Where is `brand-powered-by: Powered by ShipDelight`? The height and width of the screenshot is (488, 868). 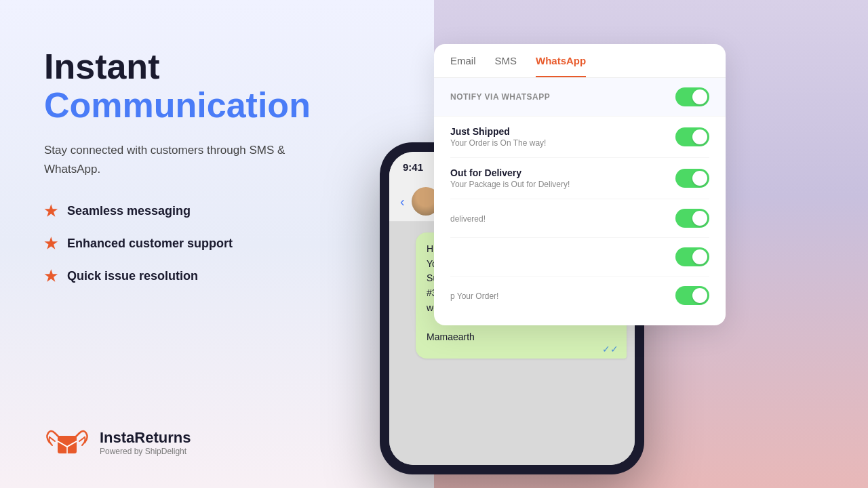 brand-powered-by: Powered by ShipDelight is located at coordinates (145, 451).